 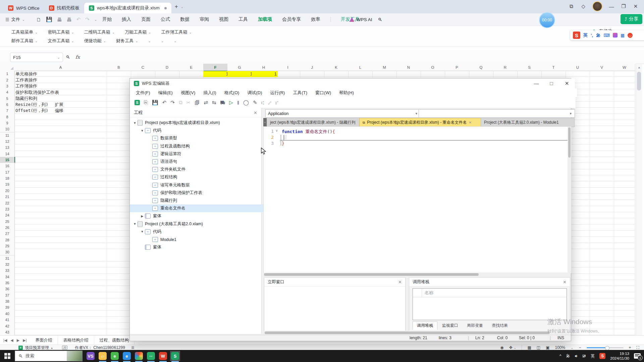 What do you see at coordinates (570, 142) in the screenshot?
I see `scrollbar-thumb` at bounding box center [570, 142].